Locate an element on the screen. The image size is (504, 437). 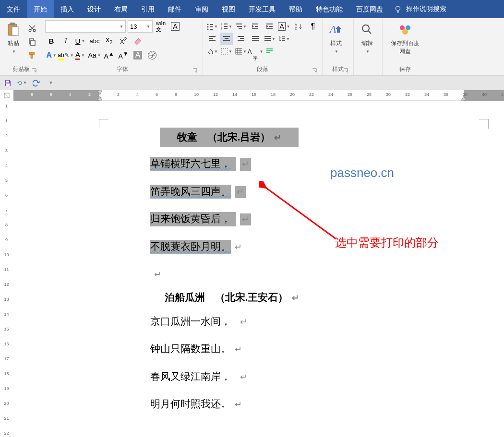
svg-text: Z is located at coordinates (296, 28).